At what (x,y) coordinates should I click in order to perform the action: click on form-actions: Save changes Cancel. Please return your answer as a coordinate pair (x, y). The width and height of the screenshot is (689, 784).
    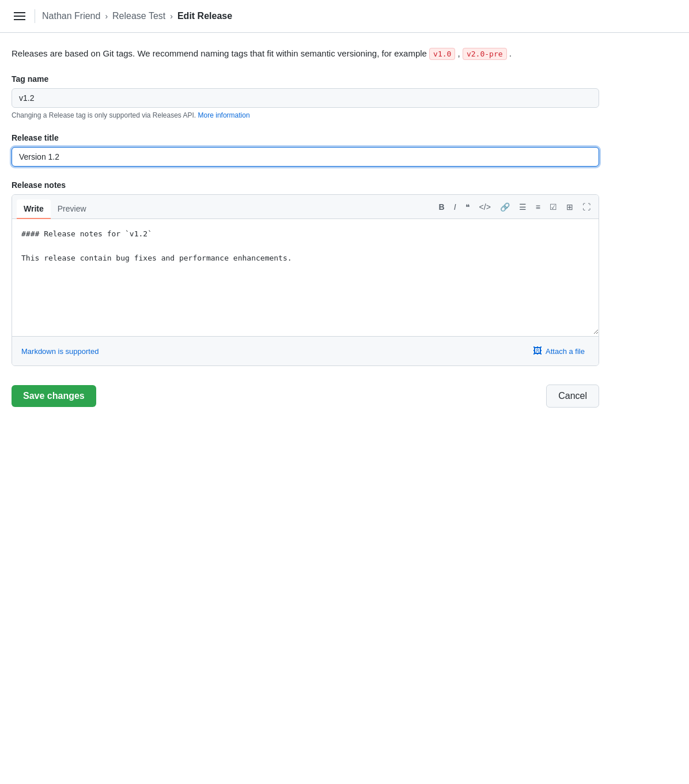
    Looking at the image, I should click on (305, 408).